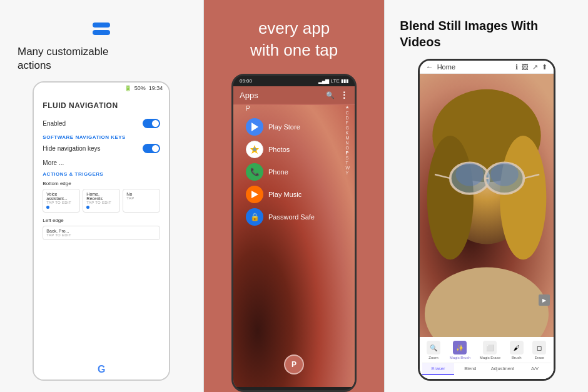  Describe the element at coordinates (348, 108) in the screenshot. I see `alpha-star: ★` at that location.